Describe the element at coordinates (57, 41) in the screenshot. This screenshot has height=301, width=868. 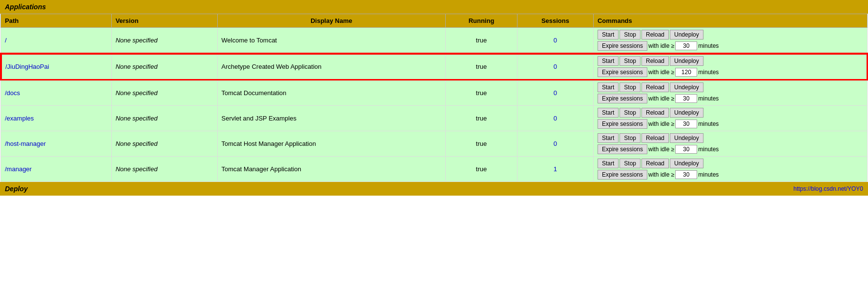
I see `cell-path: /` at that location.